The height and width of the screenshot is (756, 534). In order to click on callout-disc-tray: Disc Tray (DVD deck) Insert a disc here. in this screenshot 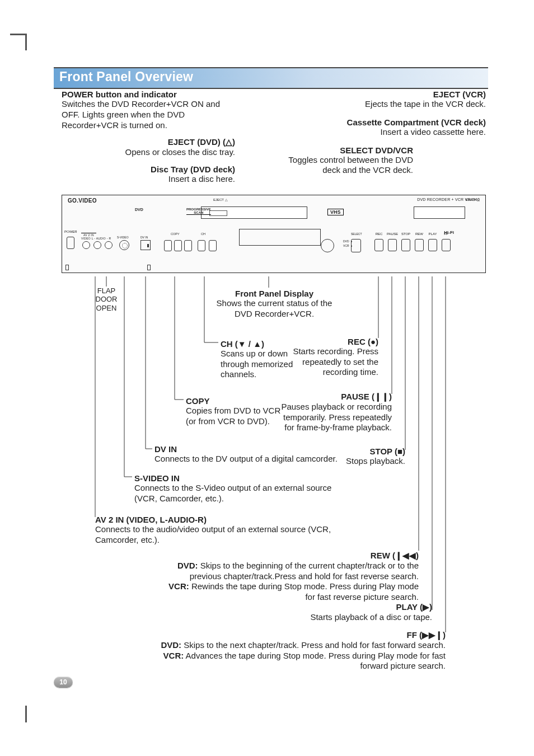, I will do `click(162, 175)`.